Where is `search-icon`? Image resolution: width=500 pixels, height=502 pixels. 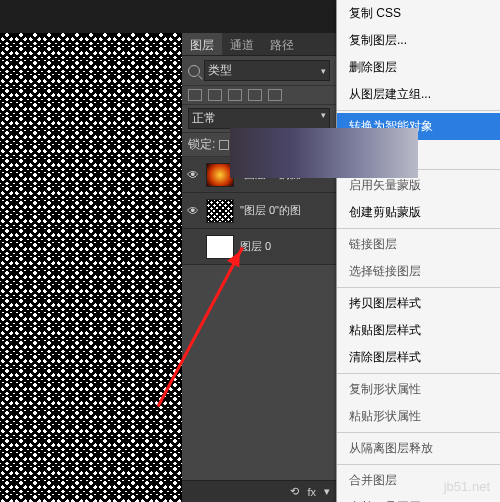 search-icon is located at coordinates (194, 71).